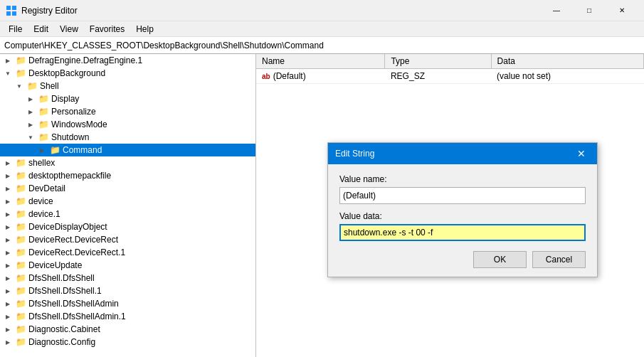 Image resolution: width=644 pixels, height=357 pixels. I want to click on tree-item: ▼📁Shell, so click(128, 86).